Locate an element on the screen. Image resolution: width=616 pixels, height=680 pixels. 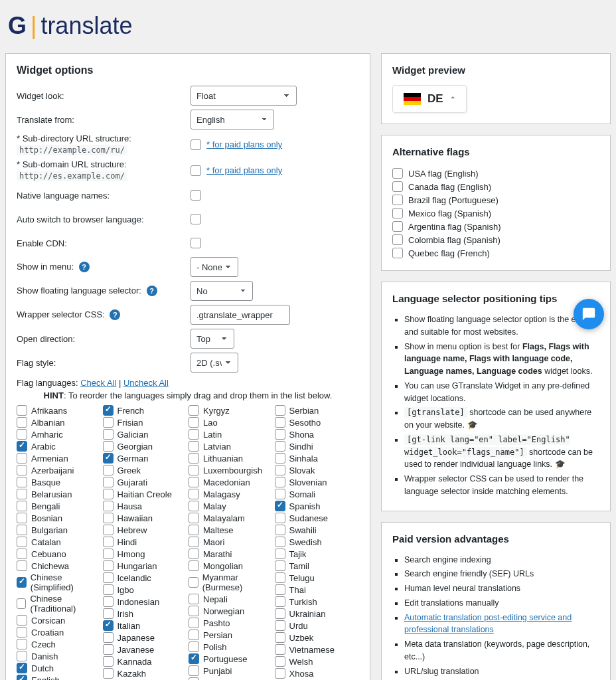
show-float-select: No is located at coordinates (222, 291).